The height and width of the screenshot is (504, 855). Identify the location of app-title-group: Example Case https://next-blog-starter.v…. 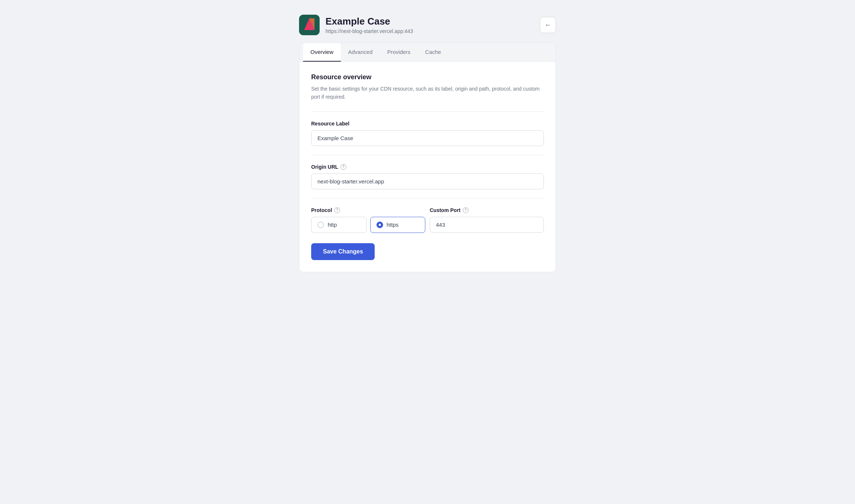
(369, 25).